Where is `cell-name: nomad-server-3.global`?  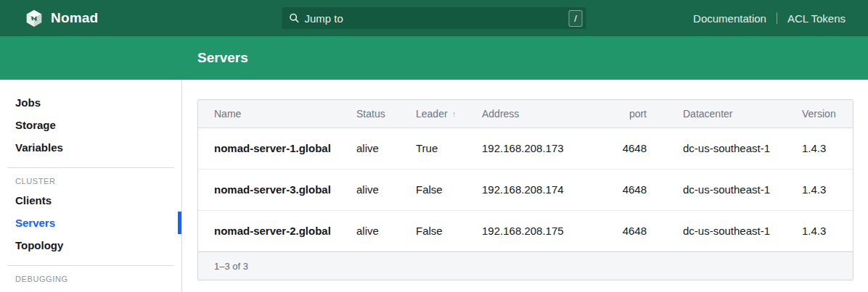 cell-name: nomad-server-3.global is located at coordinates (277, 190).